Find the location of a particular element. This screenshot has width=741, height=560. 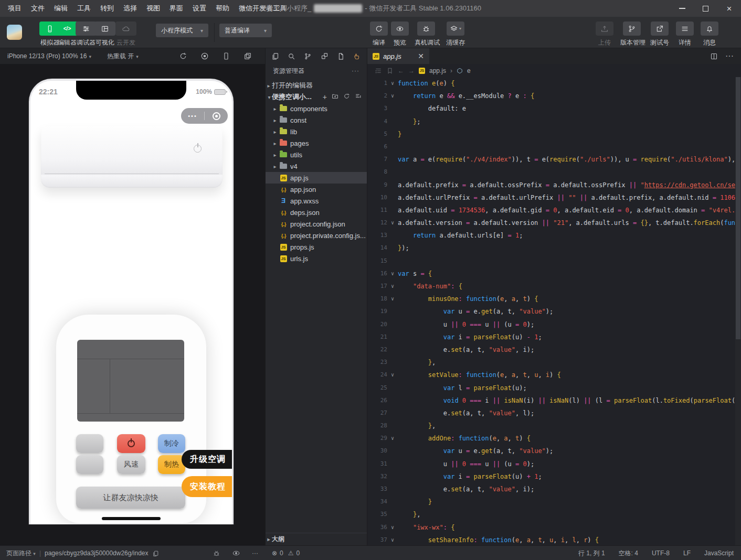

device-selector: iPhone 12/13 (Pro) 100% 16▾ is located at coordinates (46, 56).